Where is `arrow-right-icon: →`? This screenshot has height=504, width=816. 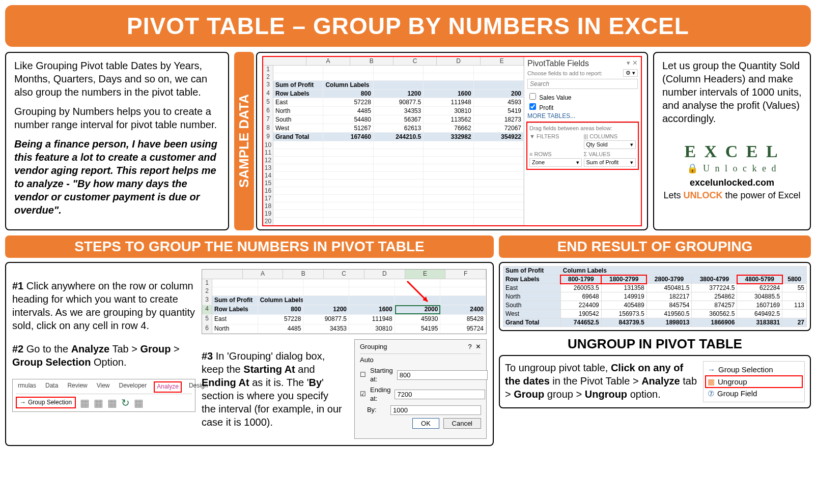 arrow-right-icon: → is located at coordinates (712, 370).